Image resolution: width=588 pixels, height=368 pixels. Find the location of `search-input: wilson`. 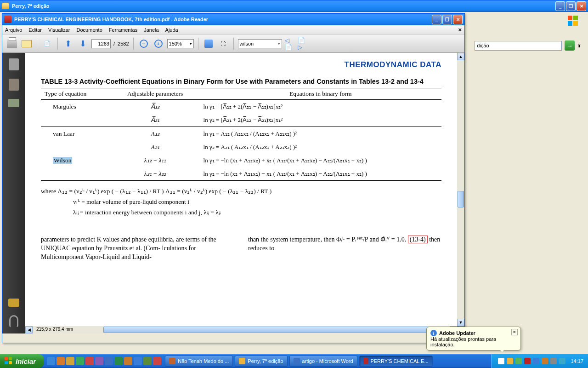

search-input: wilson is located at coordinates (260, 44).